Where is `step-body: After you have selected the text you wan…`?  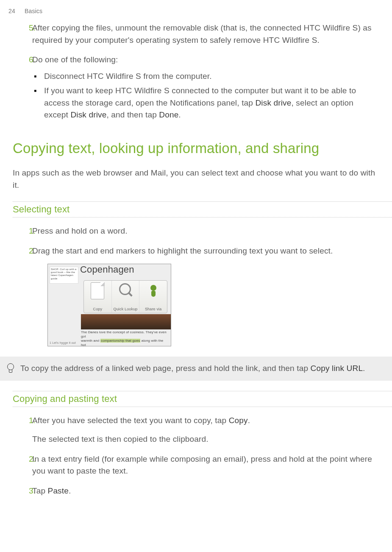
step-body: After you have selected the text you wan… is located at coordinates (204, 430).